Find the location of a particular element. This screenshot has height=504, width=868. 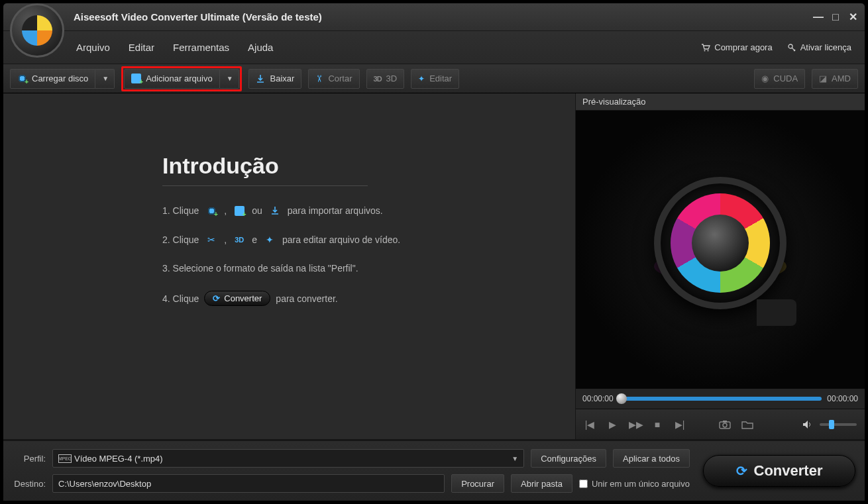

amd-label: AMD is located at coordinates (841, 78).